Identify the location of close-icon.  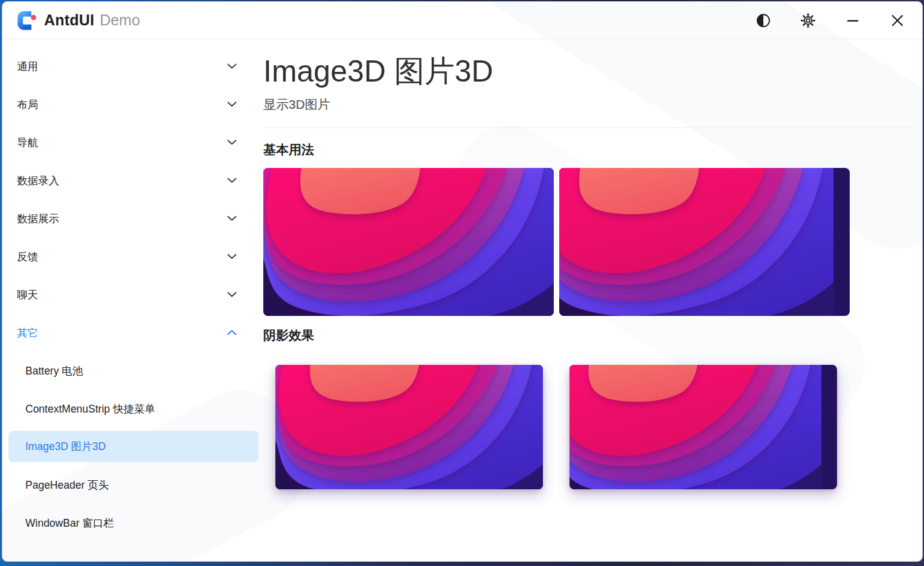
(897, 21).